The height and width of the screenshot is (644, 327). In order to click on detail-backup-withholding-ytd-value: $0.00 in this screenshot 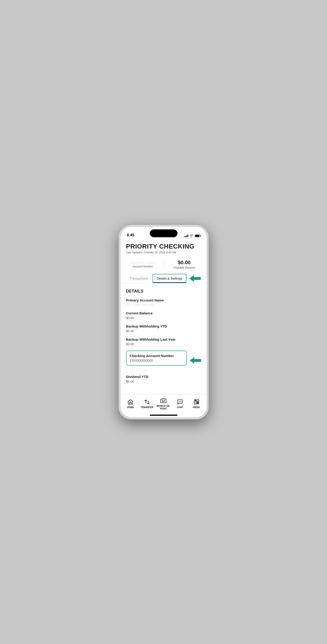, I will do `click(164, 331)`.